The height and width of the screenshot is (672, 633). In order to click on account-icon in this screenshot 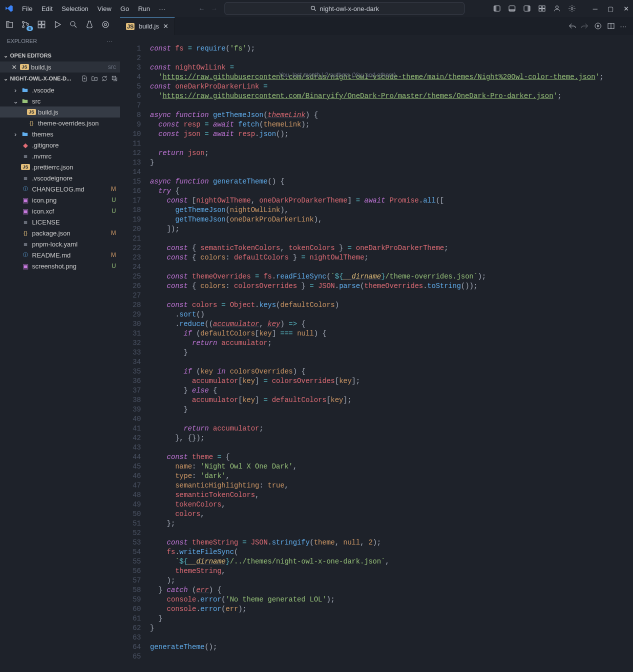, I will do `click(557, 8)`.